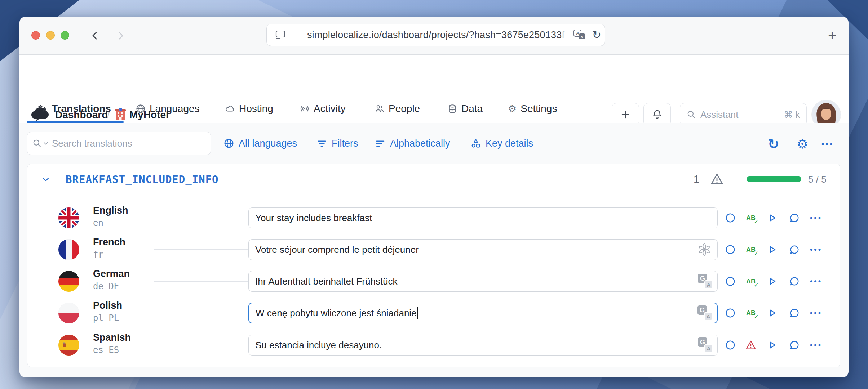 This screenshot has height=389, width=868. I want to click on reload-icon: ↻, so click(597, 35).